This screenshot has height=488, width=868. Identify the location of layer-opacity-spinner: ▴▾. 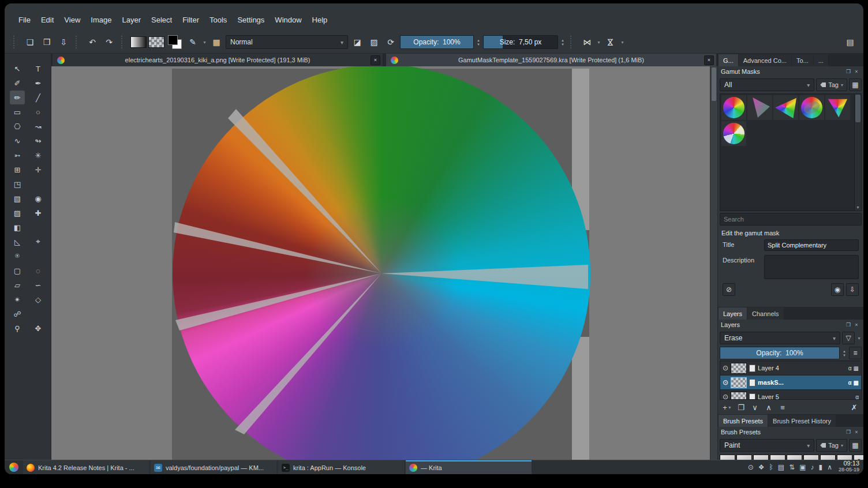
(844, 353).